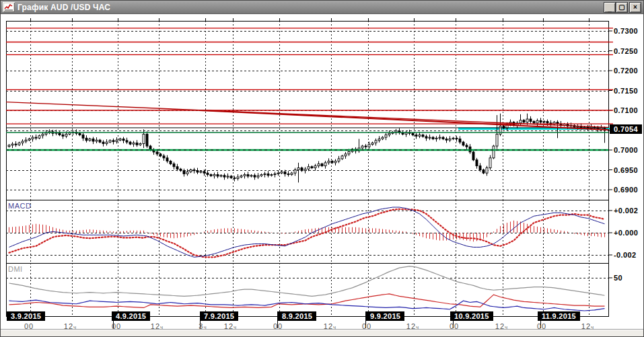 This screenshot has width=644, height=337. I want to click on price-tick-label: 0.6950, so click(626, 170).